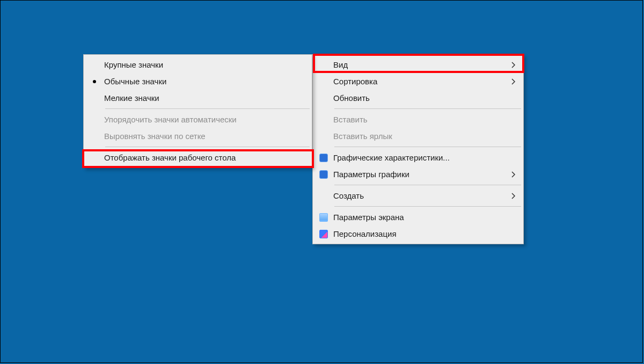 Image resolution: width=644 pixels, height=364 pixels. What do you see at coordinates (197, 82) in the screenshot?
I see `menu-item-medium-icons: Обычные значки` at bounding box center [197, 82].